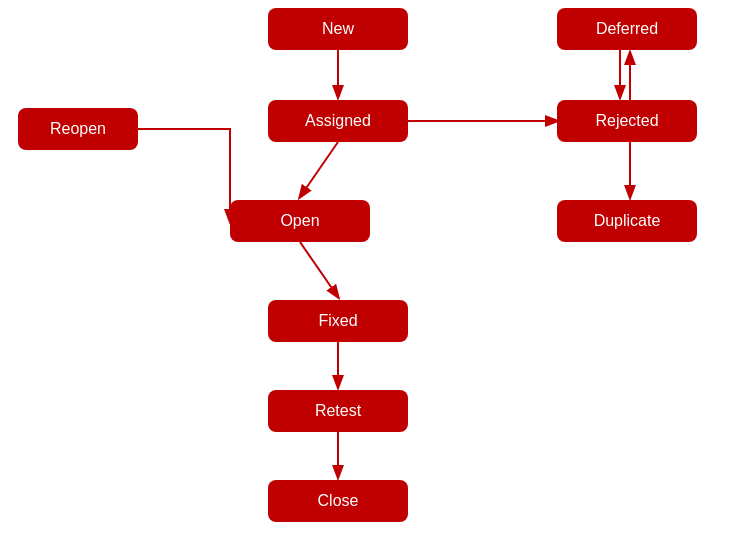 This screenshot has width=735, height=545. What do you see at coordinates (78, 129) in the screenshot?
I see `node-reopen: Reopen` at bounding box center [78, 129].